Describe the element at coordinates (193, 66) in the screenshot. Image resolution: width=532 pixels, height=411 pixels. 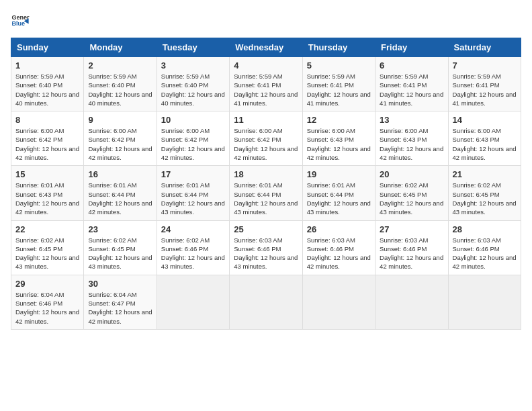
I see `day-number: 3` at that location.